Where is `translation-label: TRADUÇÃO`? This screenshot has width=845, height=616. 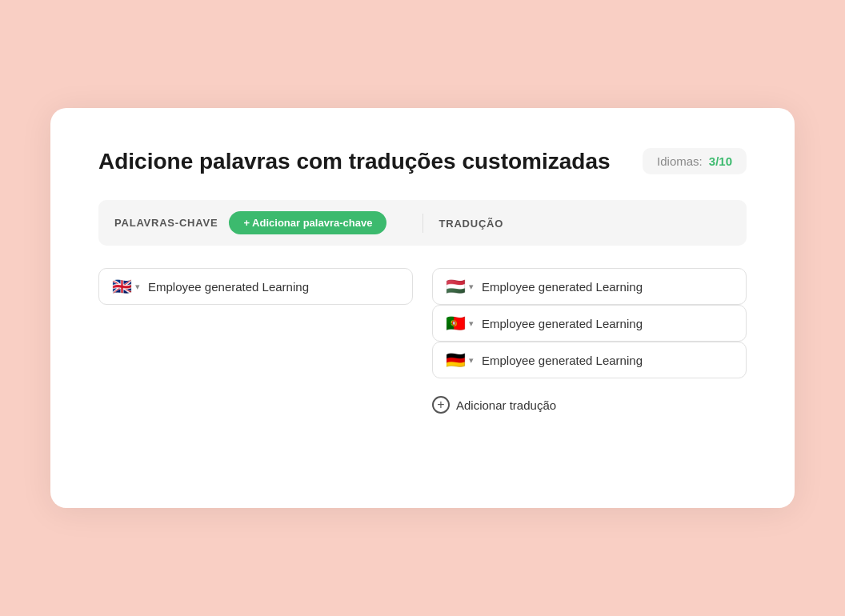
translation-label: TRADUÇÃO is located at coordinates (472, 224).